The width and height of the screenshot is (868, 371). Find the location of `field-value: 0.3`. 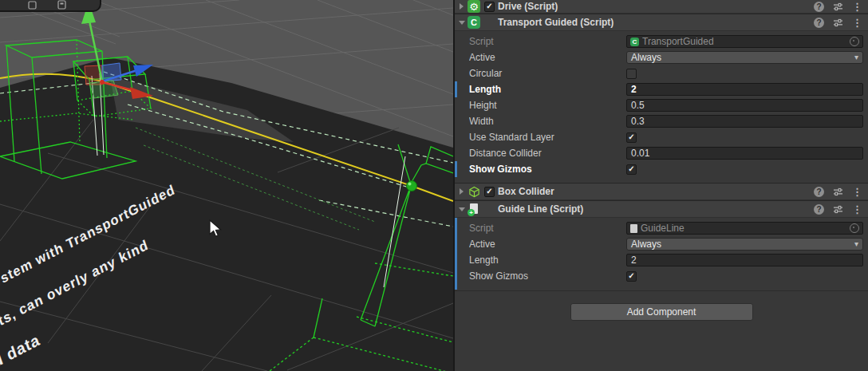

field-value: 0.3 is located at coordinates (638, 121).